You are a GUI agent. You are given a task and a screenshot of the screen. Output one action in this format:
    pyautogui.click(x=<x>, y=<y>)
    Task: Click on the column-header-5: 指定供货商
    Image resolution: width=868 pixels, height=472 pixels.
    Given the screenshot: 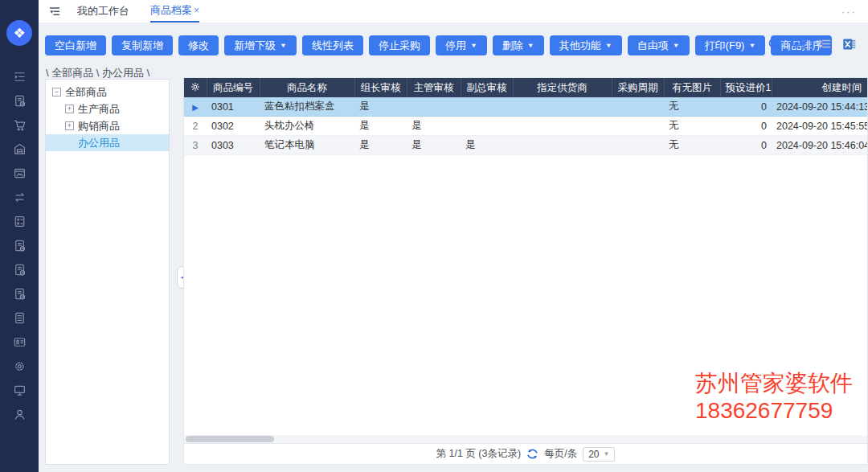 What is the action you would take?
    pyautogui.click(x=563, y=88)
    